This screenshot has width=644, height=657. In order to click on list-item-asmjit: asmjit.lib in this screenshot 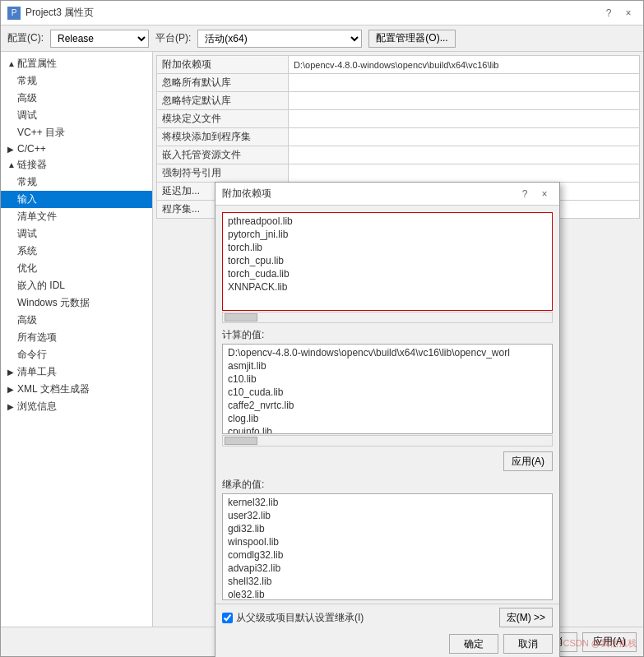, I will do `click(387, 366)`.